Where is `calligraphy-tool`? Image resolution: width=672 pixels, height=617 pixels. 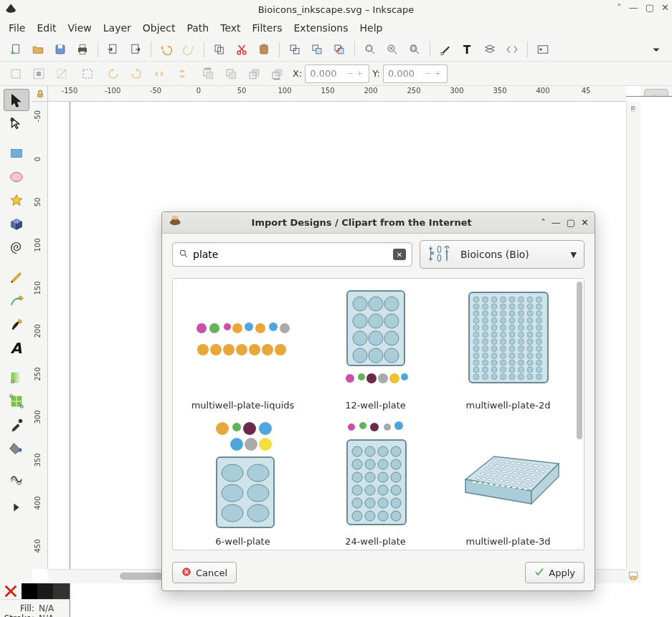
calligraphy-tool is located at coordinates (16, 324).